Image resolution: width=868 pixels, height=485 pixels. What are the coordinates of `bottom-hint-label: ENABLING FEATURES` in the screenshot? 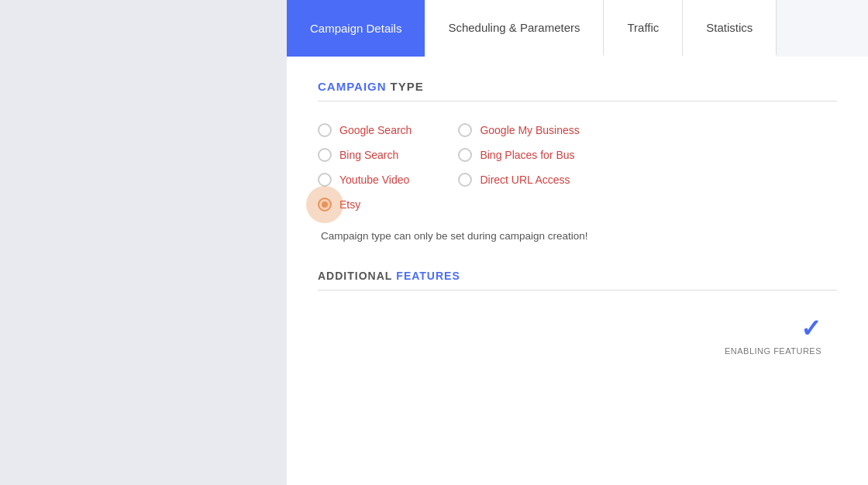 It's located at (577, 351).